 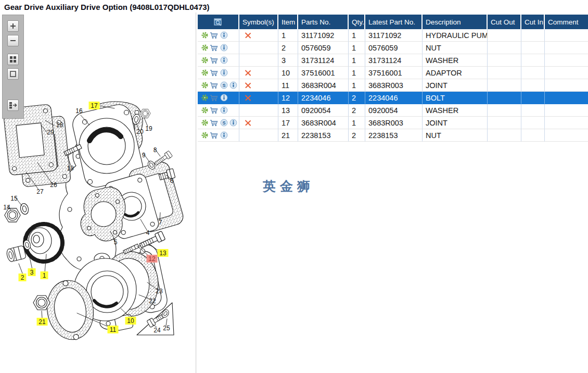 What do you see at coordinates (13, 26) in the screenshot?
I see `zoom-in-button` at bounding box center [13, 26].